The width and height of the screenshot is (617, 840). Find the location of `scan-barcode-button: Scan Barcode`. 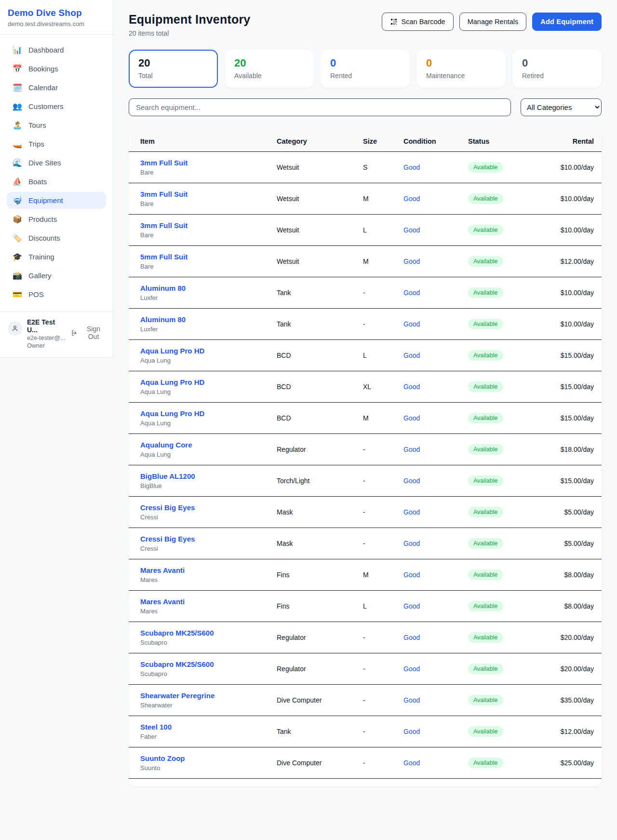

scan-barcode-button: Scan Barcode is located at coordinates (417, 22).